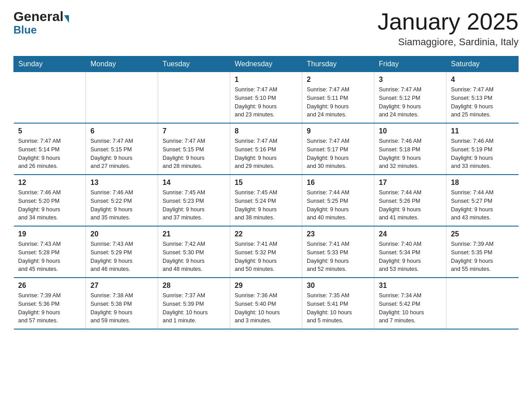 The width and height of the screenshot is (532, 411). I want to click on day-number: 8, so click(266, 131).